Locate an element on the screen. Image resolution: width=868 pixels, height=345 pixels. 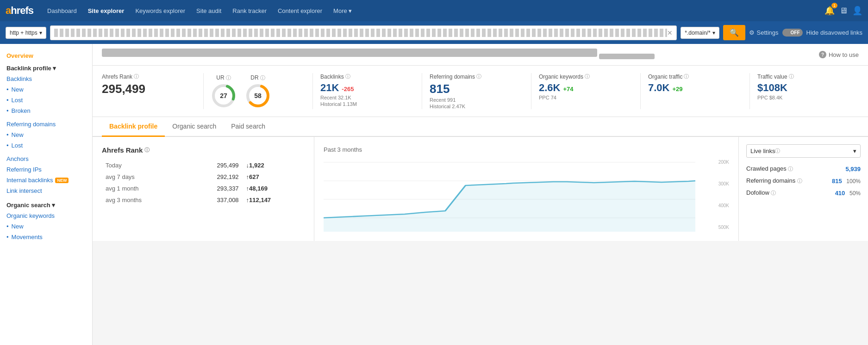
settings-button: ⚙ Settings is located at coordinates (764, 32).